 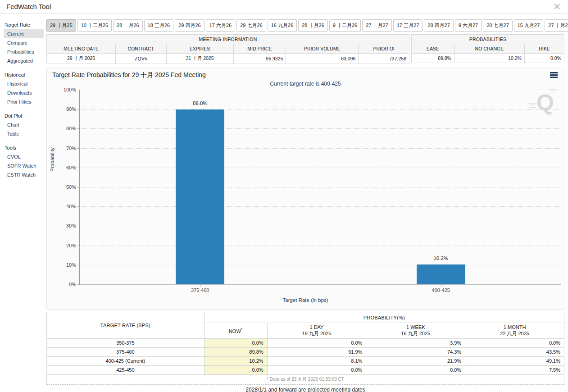 I want to click on page-title: FedWatch Tool, so click(x=29, y=6).